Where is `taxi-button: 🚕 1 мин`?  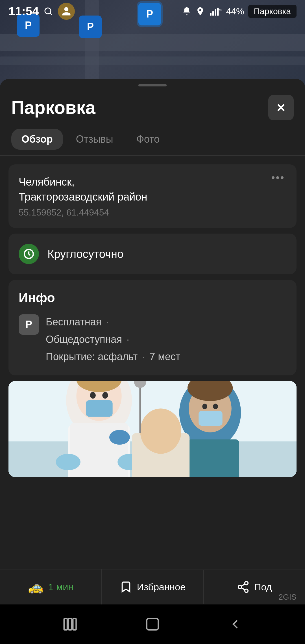 taxi-button: 🚕 1 мин is located at coordinates (51, 587).